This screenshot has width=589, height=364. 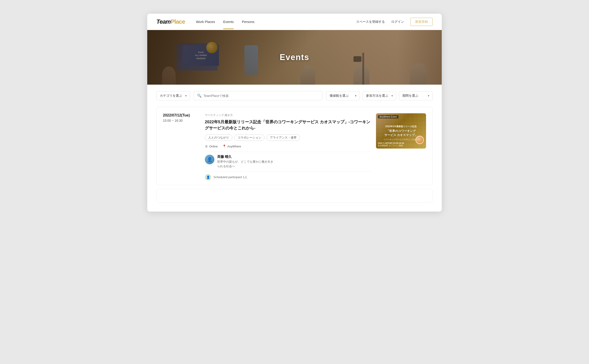 I want to click on hero-title: Events, so click(x=294, y=57).